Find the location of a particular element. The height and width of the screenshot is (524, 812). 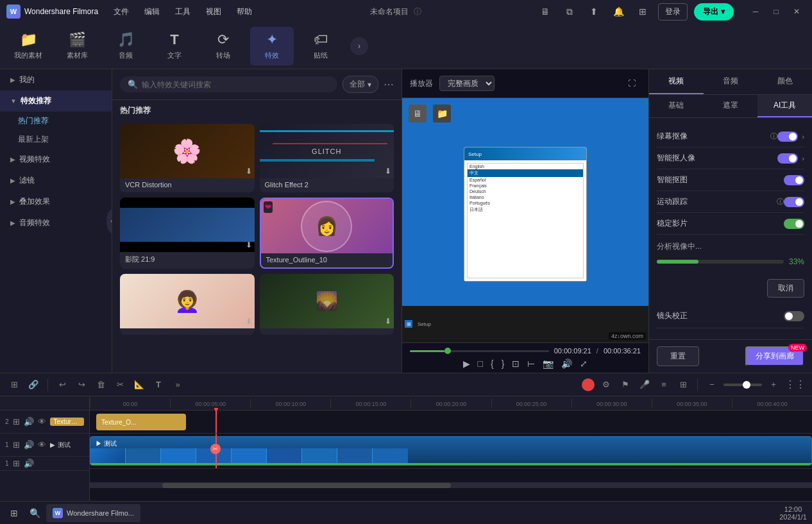

panel-collapse-button: ‹ is located at coordinates (109, 221).